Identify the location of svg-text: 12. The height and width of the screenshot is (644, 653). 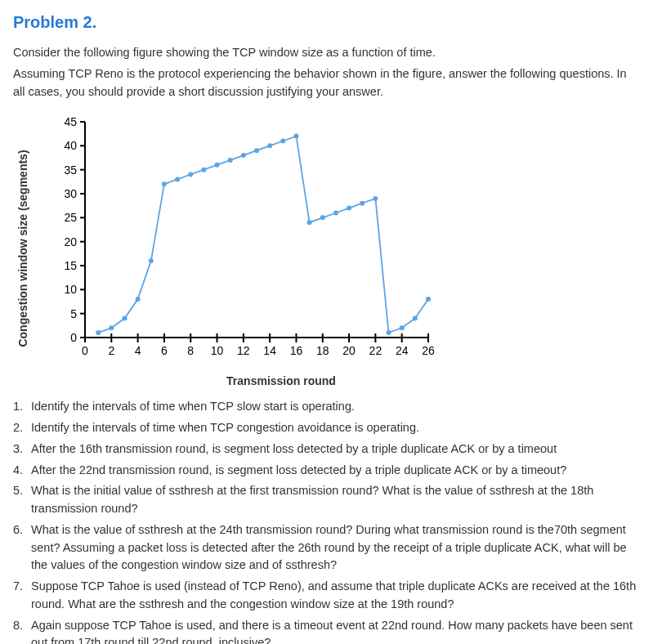
(244, 351).